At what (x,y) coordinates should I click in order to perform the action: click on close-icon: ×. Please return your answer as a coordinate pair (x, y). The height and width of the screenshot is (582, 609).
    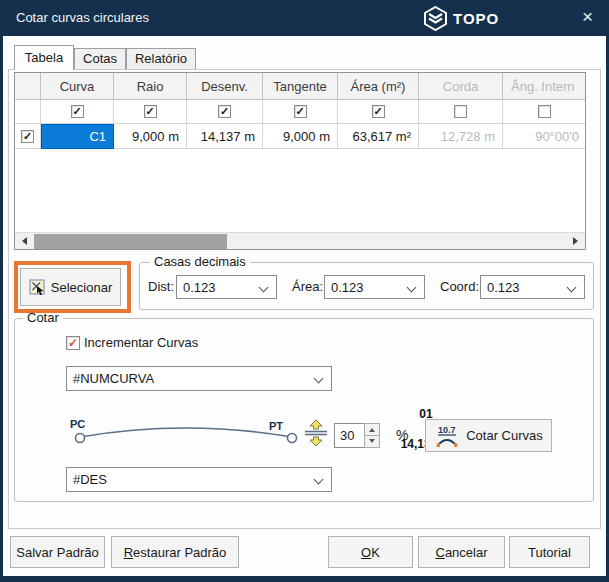
    Looking at the image, I should click on (588, 17).